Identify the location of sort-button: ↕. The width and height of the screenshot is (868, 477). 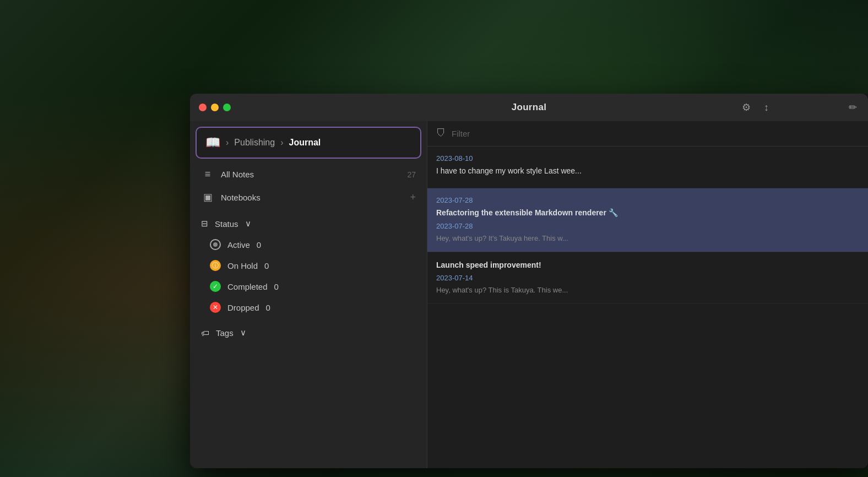
(767, 108).